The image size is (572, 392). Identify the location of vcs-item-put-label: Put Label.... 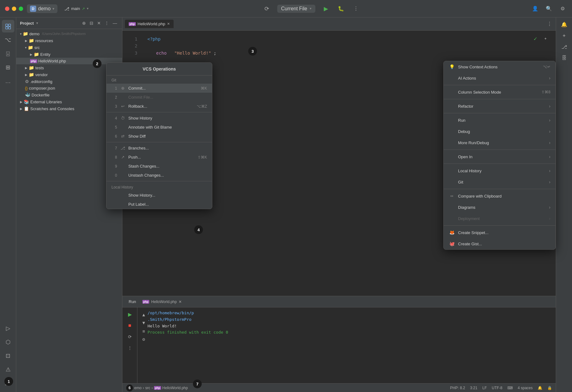
(159, 204).